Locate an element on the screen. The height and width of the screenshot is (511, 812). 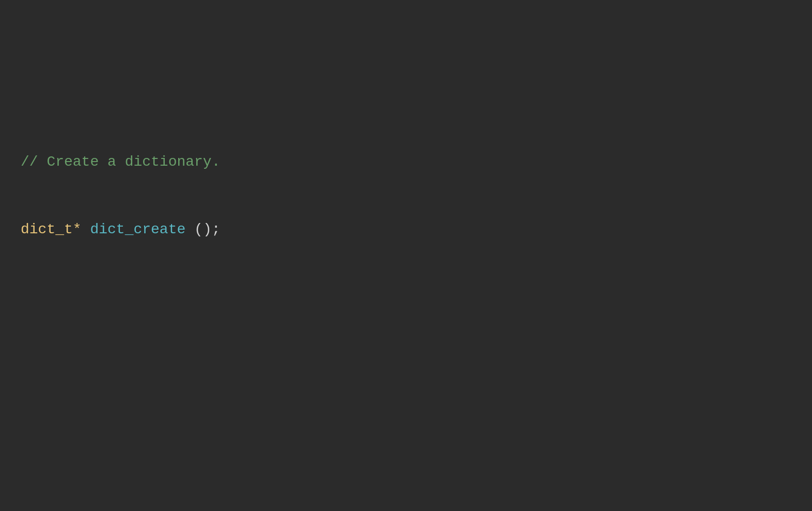
section-destroy: // Free a dictionary. void dict_destroy … is located at coordinates (406, 489).